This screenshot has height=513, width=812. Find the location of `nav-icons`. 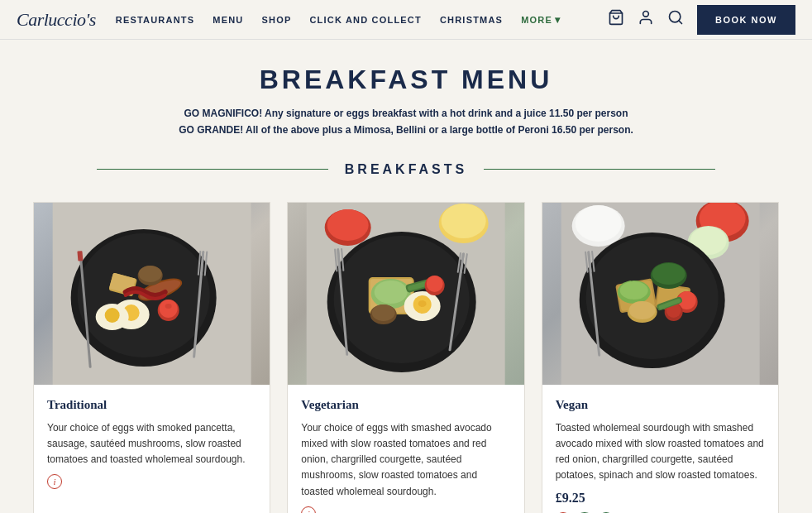

nav-icons is located at coordinates (646, 20).